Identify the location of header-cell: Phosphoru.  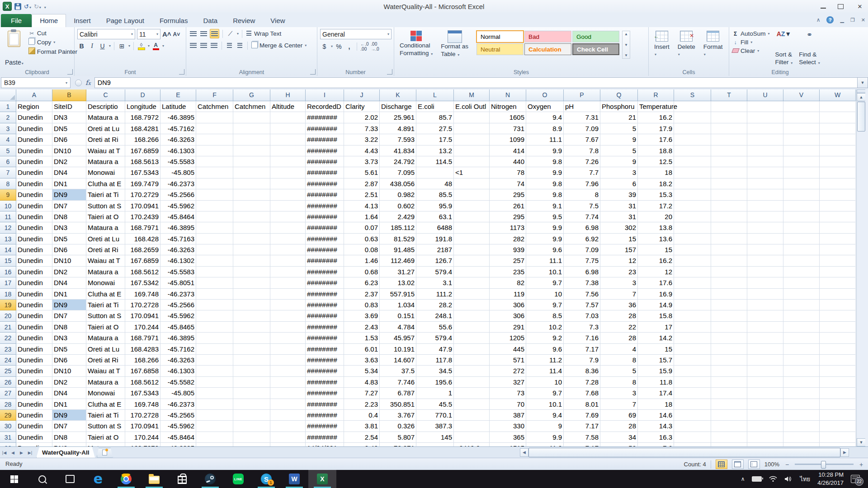
(619, 107).